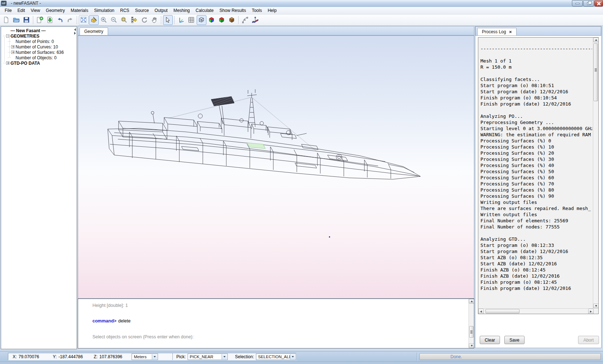  What do you see at coordinates (39, 63) in the screenshot?
I see `tree-item: GTD-PO DATA` at bounding box center [39, 63].